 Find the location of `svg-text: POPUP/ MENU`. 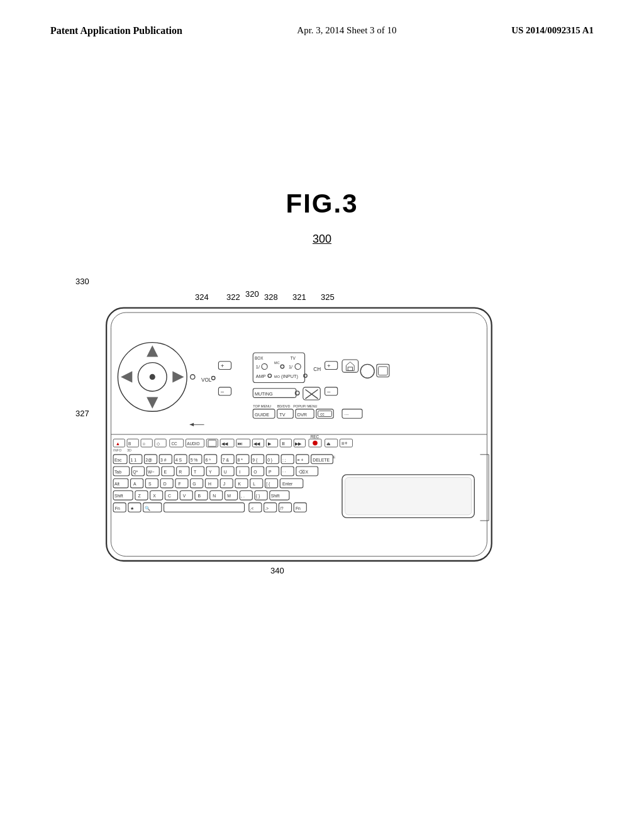

svg-text: POPUP/ MENU is located at coordinates (305, 406).